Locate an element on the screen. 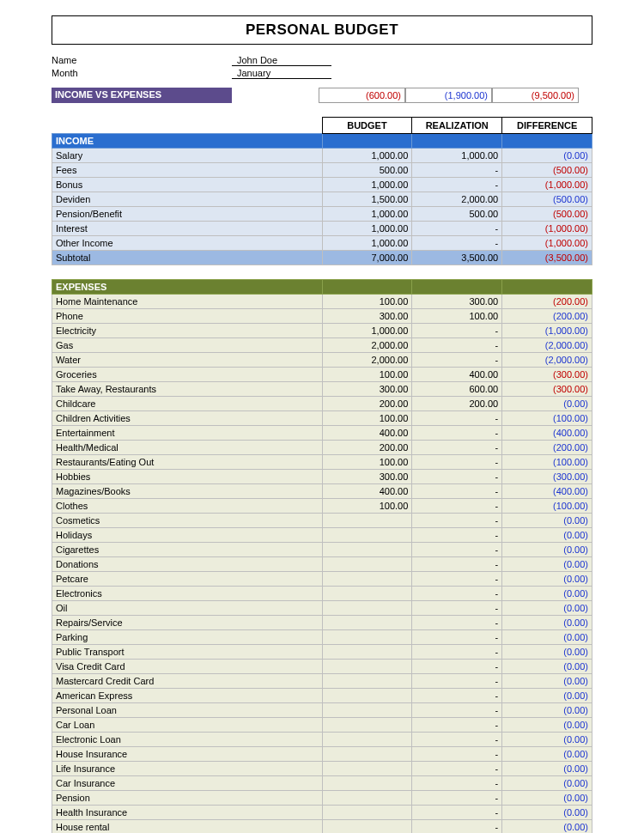  month-value: January is located at coordinates (282, 74).